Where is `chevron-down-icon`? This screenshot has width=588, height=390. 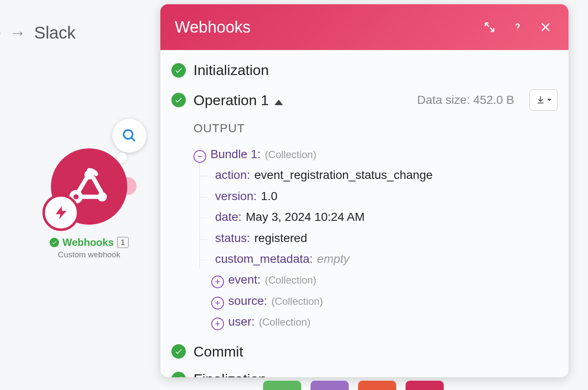 chevron-down-icon is located at coordinates (549, 100).